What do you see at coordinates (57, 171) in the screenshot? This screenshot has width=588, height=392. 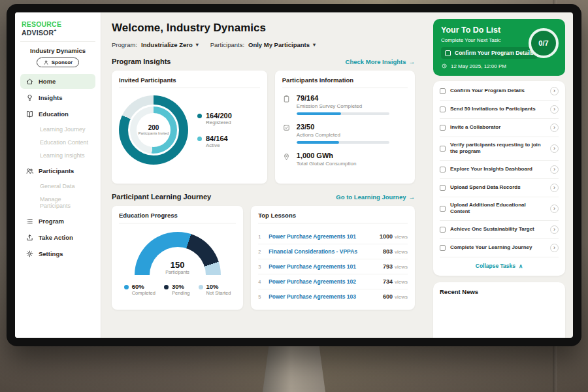 I see `sidebar-item-participants: Participants` at bounding box center [57, 171].